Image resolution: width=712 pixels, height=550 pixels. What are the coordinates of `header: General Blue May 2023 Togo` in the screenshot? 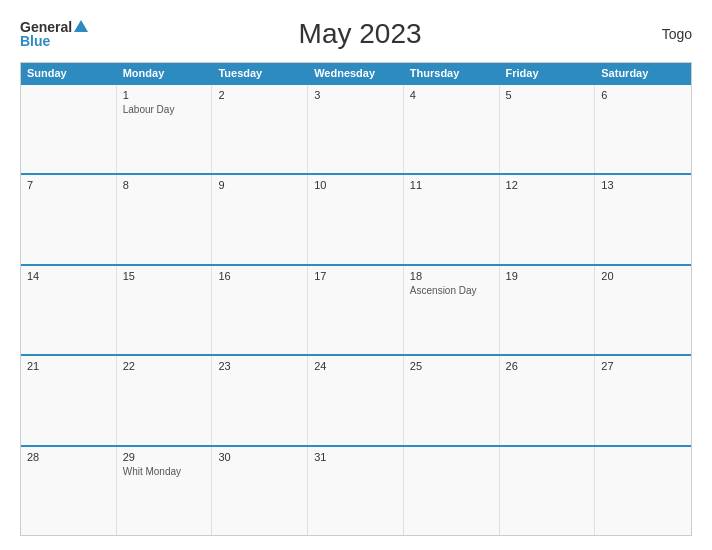 It's located at (356, 34).